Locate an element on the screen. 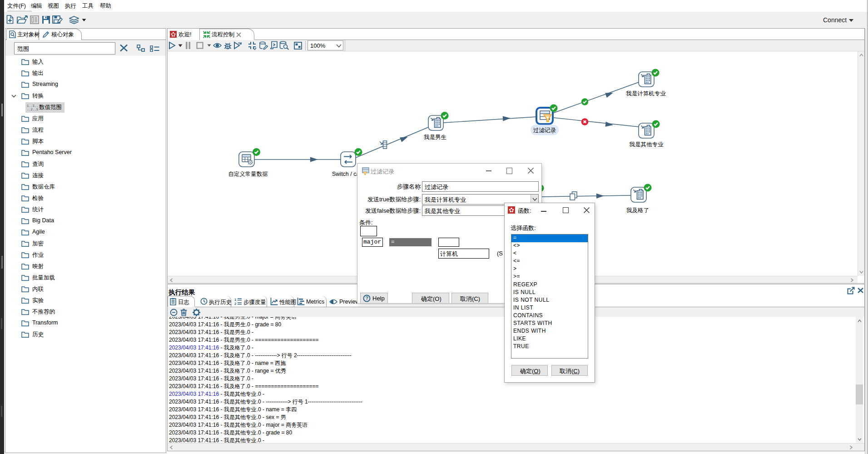 The height and width of the screenshot is (454, 868). svg-text: 1 is located at coordinates (235, 300).